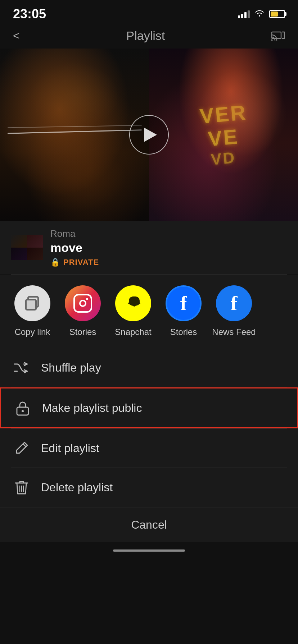 The height and width of the screenshot is (644, 298). What do you see at coordinates (149, 525) in the screenshot?
I see `cancel-section: Cancel` at bounding box center [149, 525].